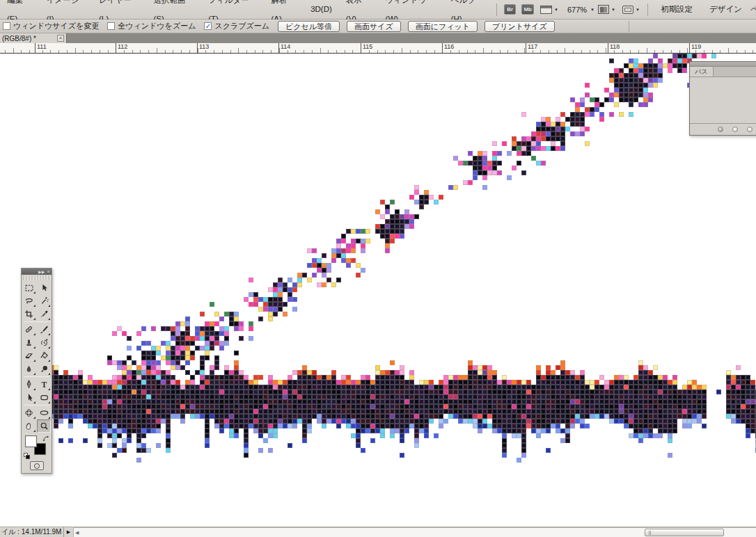 The height and width of the screenshot is (537, 756). Describe the element at coordinates (44, 426) in the screenshot. I see `tool-zoom` at that location.